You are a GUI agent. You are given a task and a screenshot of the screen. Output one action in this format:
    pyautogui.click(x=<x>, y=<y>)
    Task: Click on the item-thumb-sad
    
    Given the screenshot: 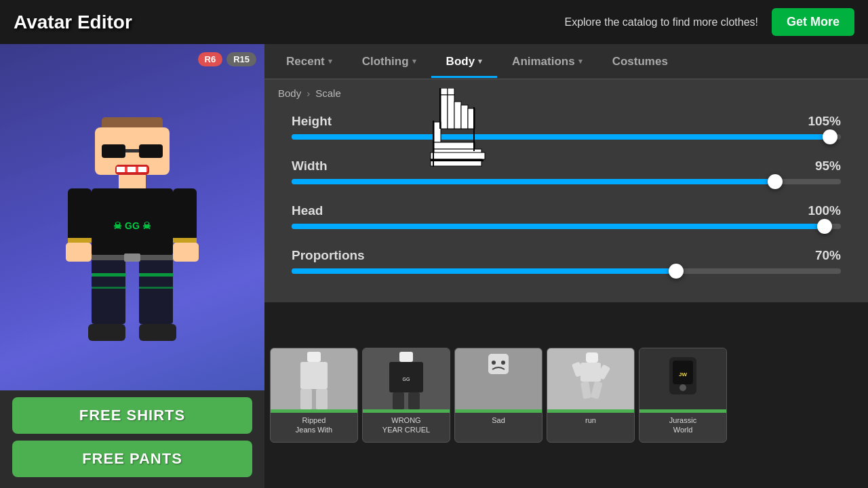 What is the action you would take?
    pyautogui.click(x=498, y=381)
    